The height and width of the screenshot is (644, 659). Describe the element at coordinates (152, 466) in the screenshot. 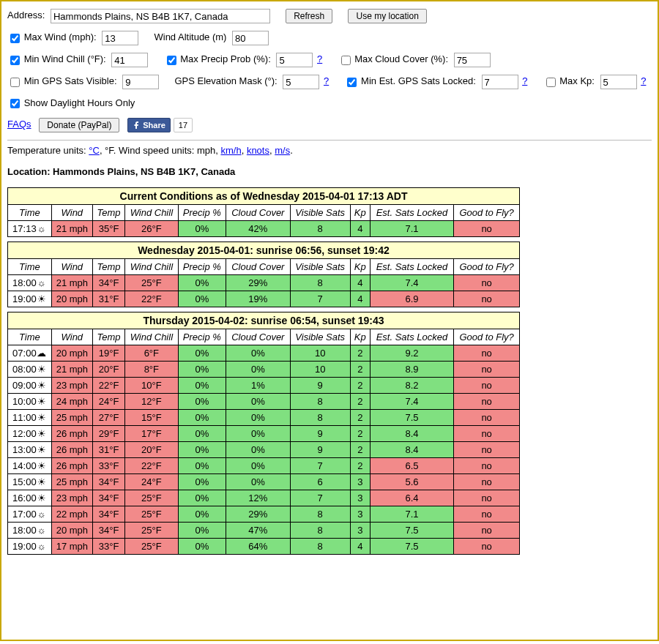

I see `cell-wind-chill: 22°F` at that location.